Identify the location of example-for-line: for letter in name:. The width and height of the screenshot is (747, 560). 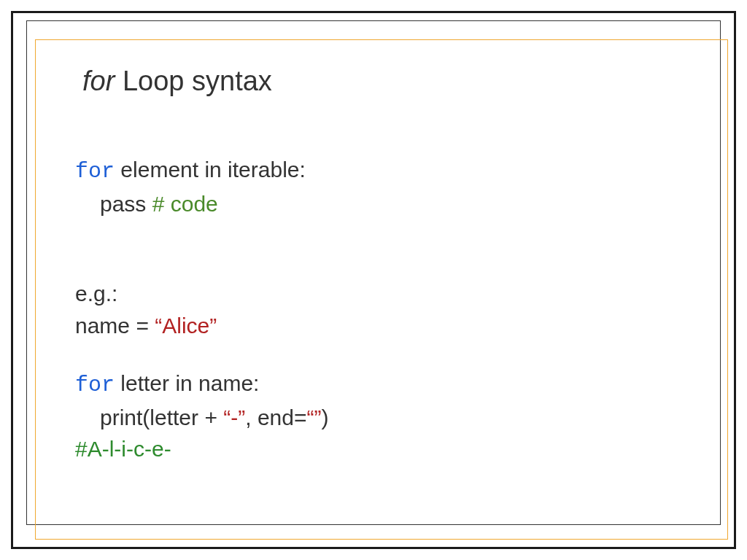
(382, 385).